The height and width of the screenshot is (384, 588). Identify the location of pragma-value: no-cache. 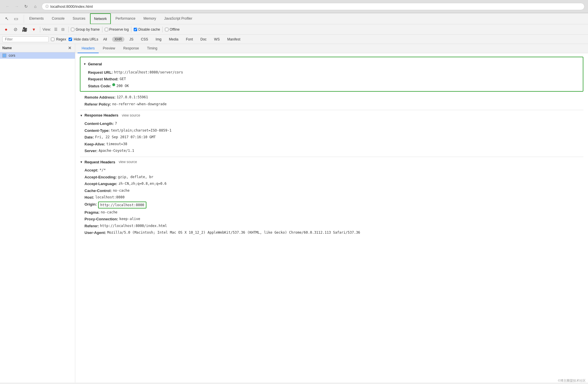
(109, 213).